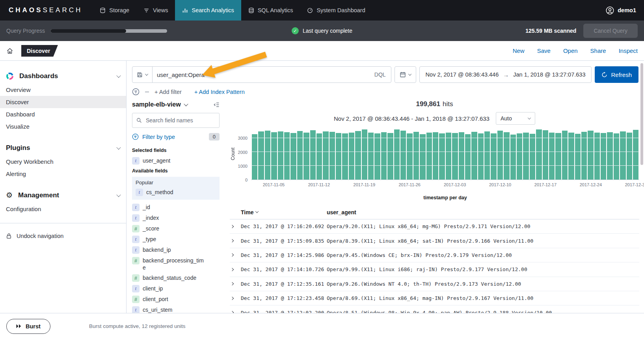 The width and height of the screenshot is (644, 339). What do you see at coordinates (628, 51) in the screenshot?
I see `inspect-button: Inspect` at bounding box center [628, 51].